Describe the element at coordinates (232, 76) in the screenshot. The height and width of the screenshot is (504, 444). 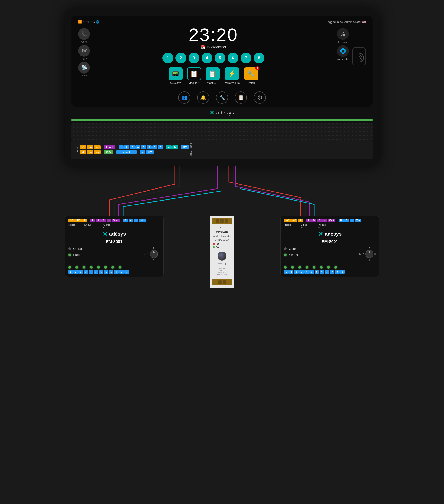
I see `power-failure-button: ⚡ Power failure` at that location.